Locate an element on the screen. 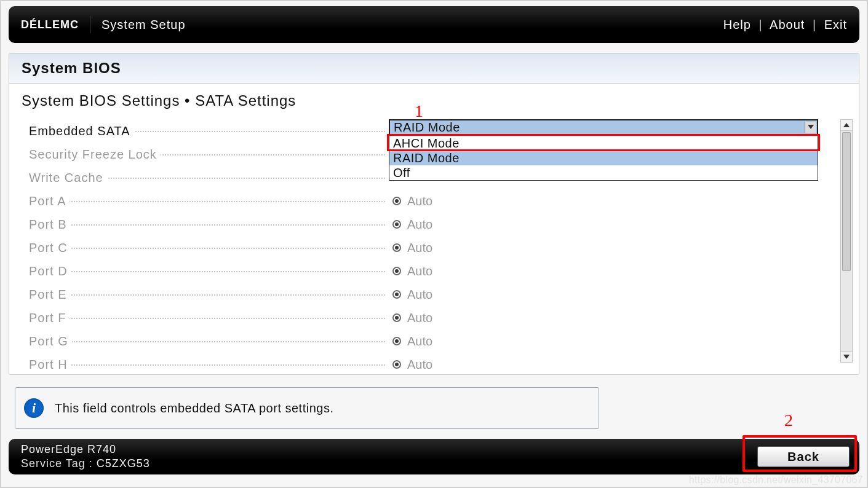 The image size is (868, 488). about-link: About is located at coordinates (787, 25).